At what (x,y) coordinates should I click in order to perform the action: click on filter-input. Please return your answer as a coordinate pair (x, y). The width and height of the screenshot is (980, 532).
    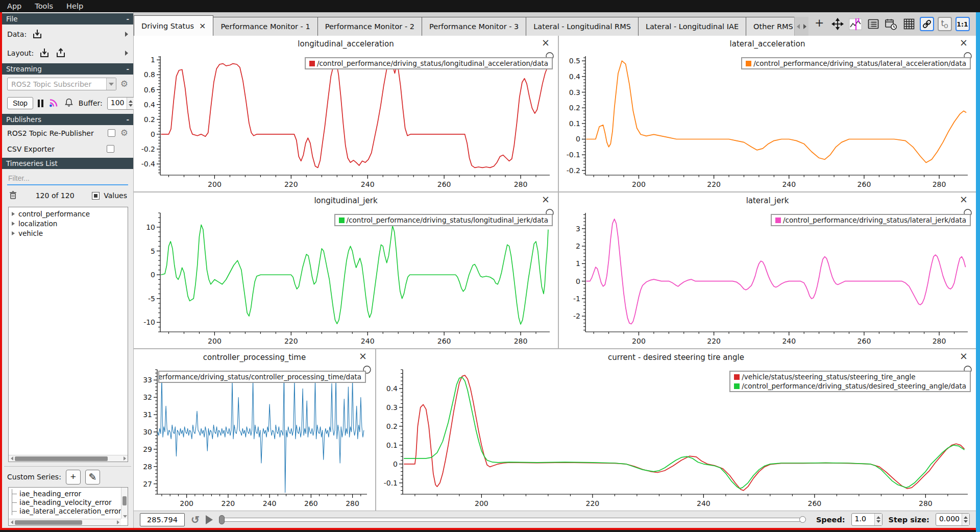
    Looking at the image, I should click on (67, 179).